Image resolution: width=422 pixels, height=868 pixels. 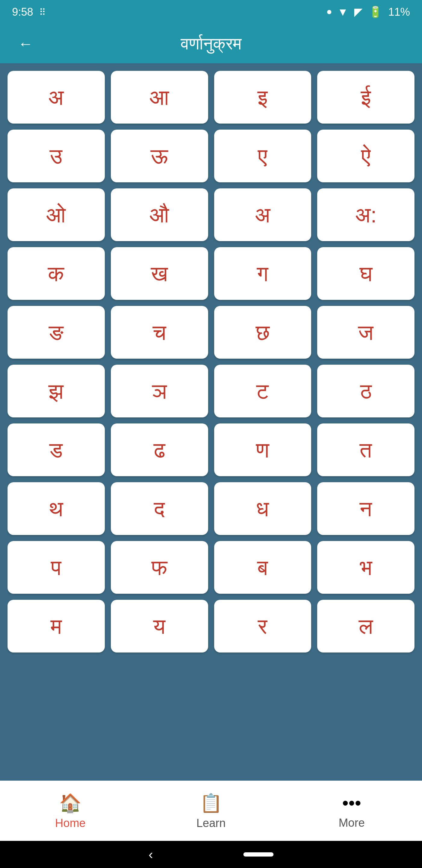 I want to click on nav-more: ••• More, so click(x=352, y=811).